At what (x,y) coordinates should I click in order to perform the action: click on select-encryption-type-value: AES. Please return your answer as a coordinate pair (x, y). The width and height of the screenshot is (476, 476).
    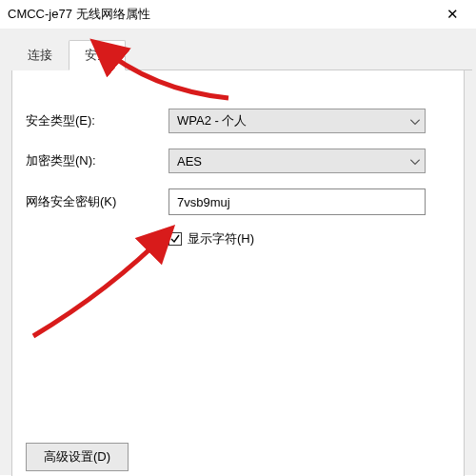
    Looking at the image, I should click on (189, 162).